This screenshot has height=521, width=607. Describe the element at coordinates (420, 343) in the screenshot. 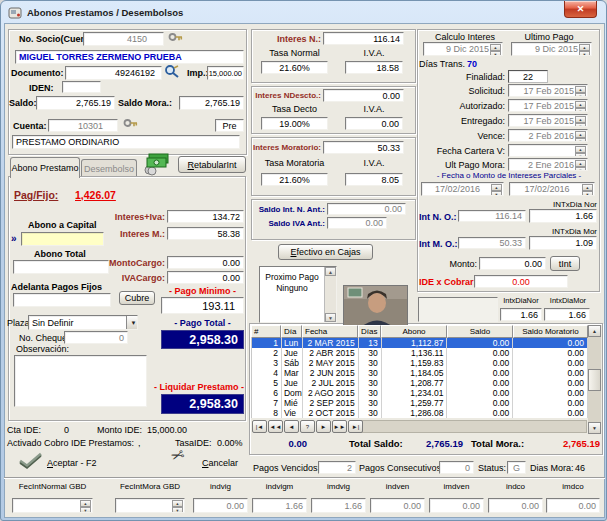

I see `schedule-row: 1Lun2 MAR 2015131,112.870.000.00` at that location.